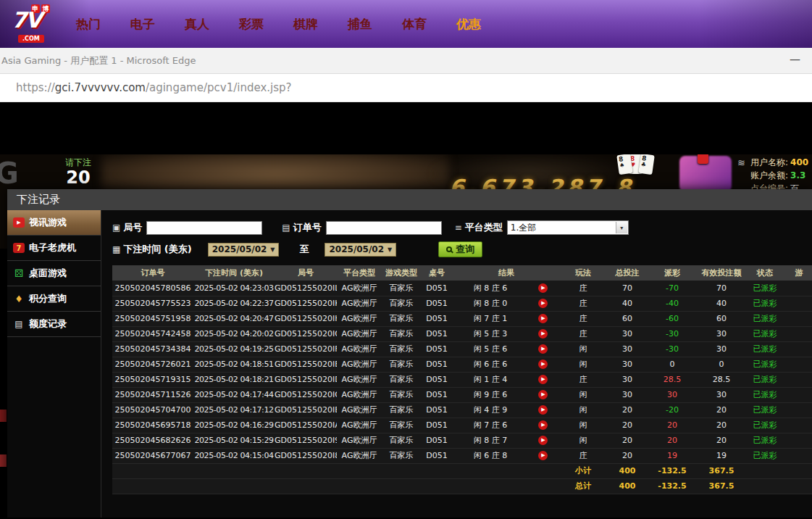 Image resolution: width=812 pixels, height=519 pixels. Describe the element at coordinates (647, 165) in the screenshot. I see `card-suit-icon: ♣` at that location.